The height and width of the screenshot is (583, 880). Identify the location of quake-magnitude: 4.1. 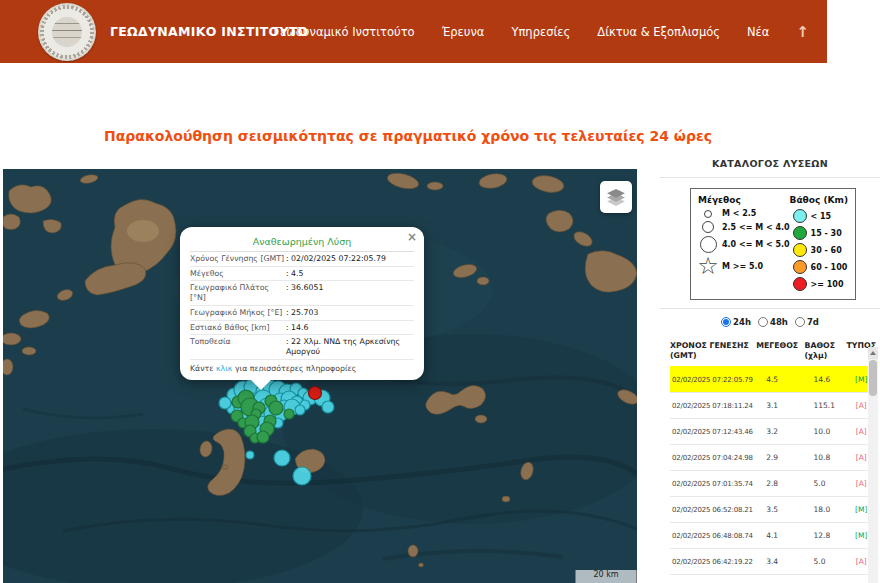
(780, 536).